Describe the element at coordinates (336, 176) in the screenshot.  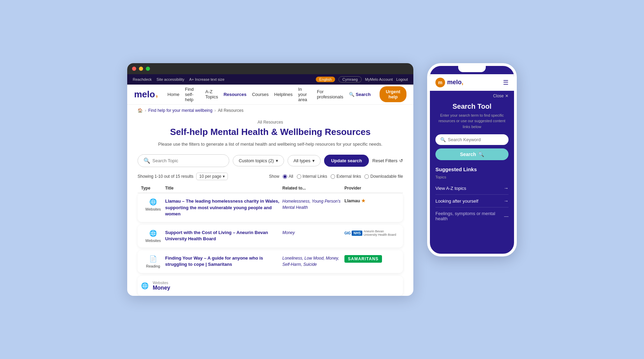
I see `show-filter: Show All Internal Links External links D…` at that location.